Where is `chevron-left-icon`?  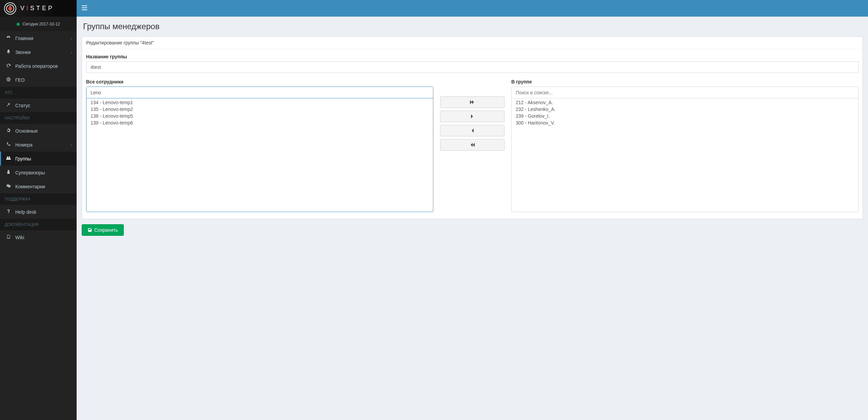
chevron-left-icon is located at coordinates (472, 131).